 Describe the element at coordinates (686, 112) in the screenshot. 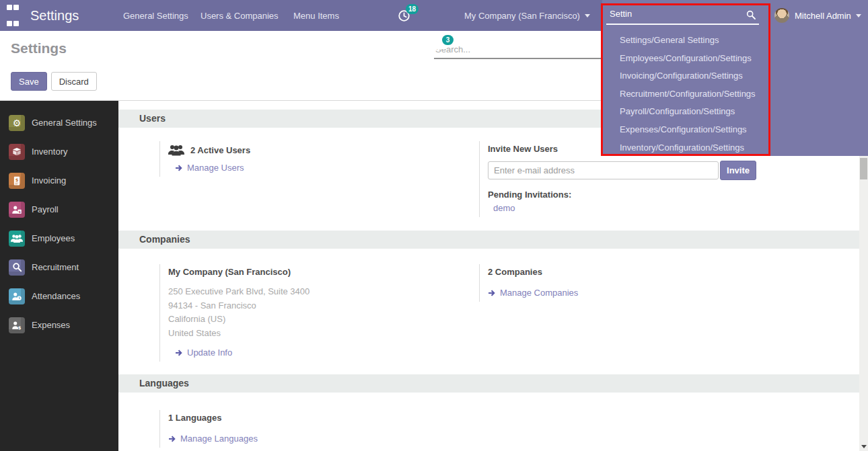

I see `search-suggestion: Payroll/Configuration/Settings` at that location.